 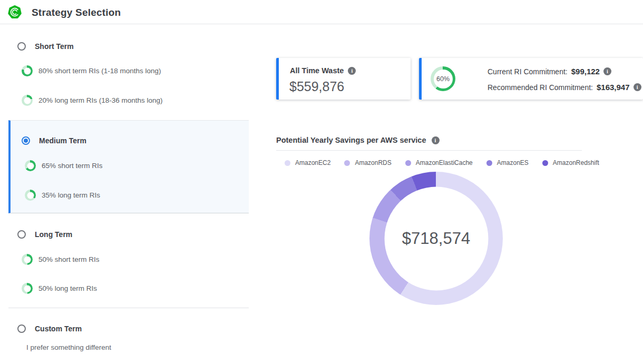 What do you see at coordinates (64, 165) in the screenshot?
I see `ri-mix-row: 65% short term RIs` at bounding box center [64, 165].